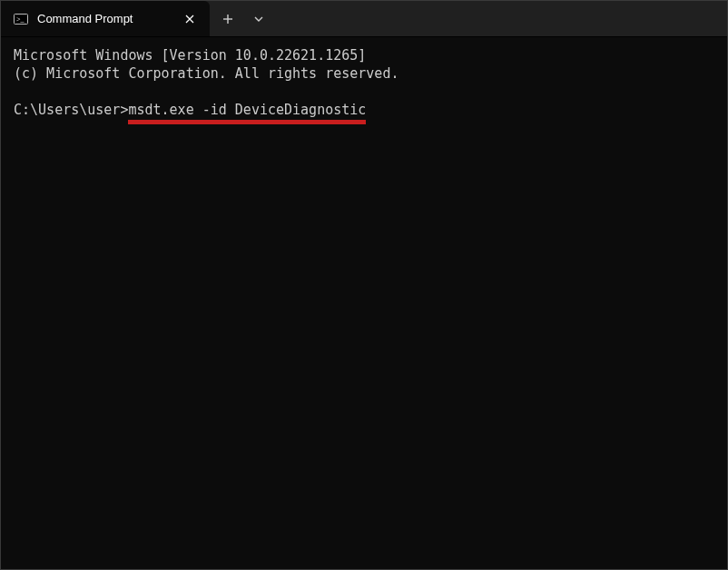 Image resolution: width=728 pixels, height=570 pixels. What do you see at coordinates (228, 18) in the screenshot?
I see `new-tab-button` at bounding box center [228, 18].